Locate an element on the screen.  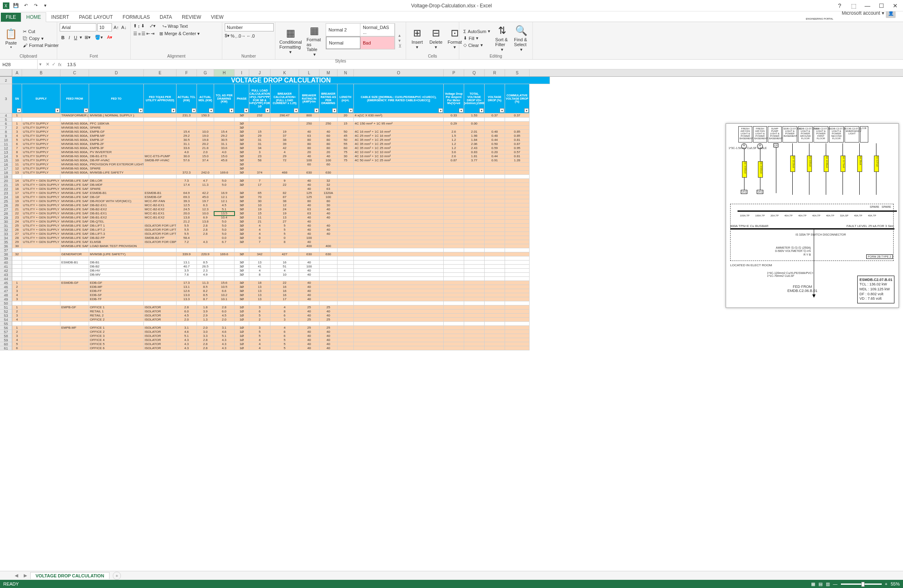
cell: MCC-B2-EX2 is located at coordinates (160, 209).